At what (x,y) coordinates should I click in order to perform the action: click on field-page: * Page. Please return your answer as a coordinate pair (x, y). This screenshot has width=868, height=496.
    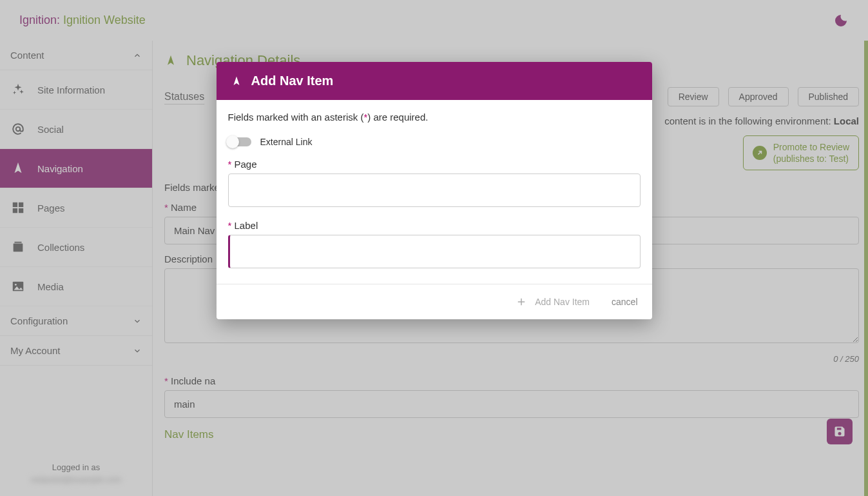
    Looking at the image, I should click on (434, 183).